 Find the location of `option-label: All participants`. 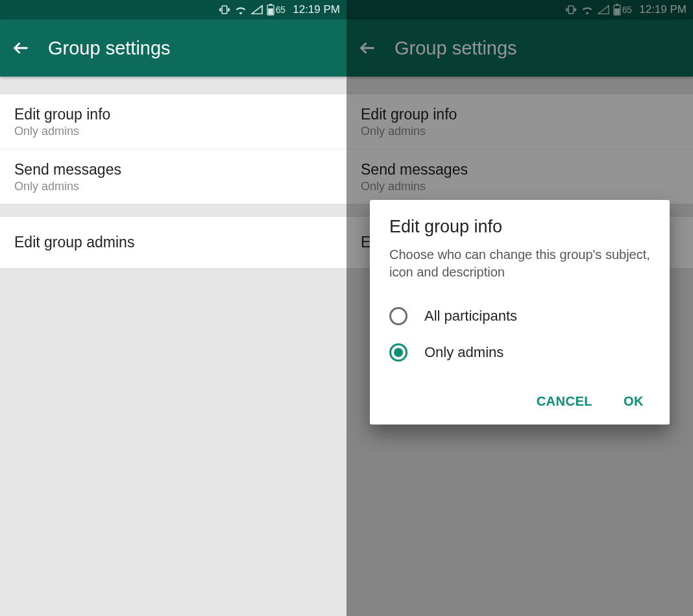

option-label: All participants is located at coordinates (471, 316).